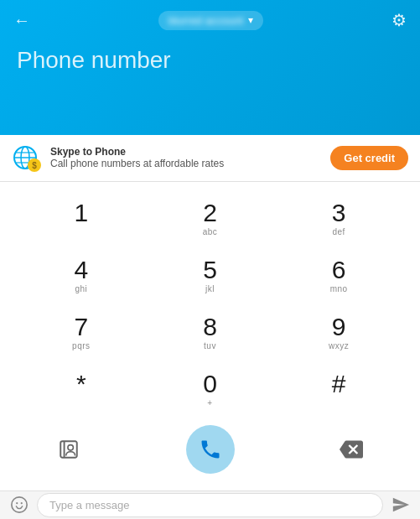  Describe the element at coordinates (210, 505) in the screenshot. I see `message-input: Type a message` at that location.